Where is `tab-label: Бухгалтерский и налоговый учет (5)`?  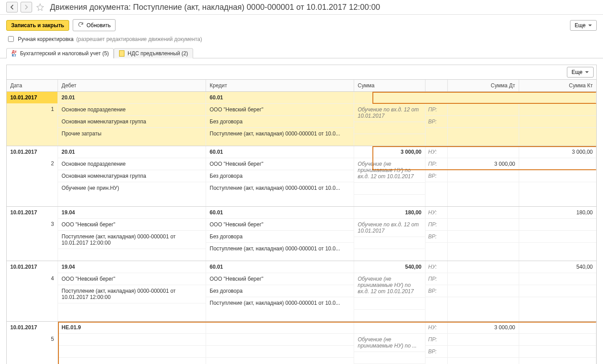 tab-label: Бухгалтерский и налоговый учет (5) is located at coordinates (64, 53).